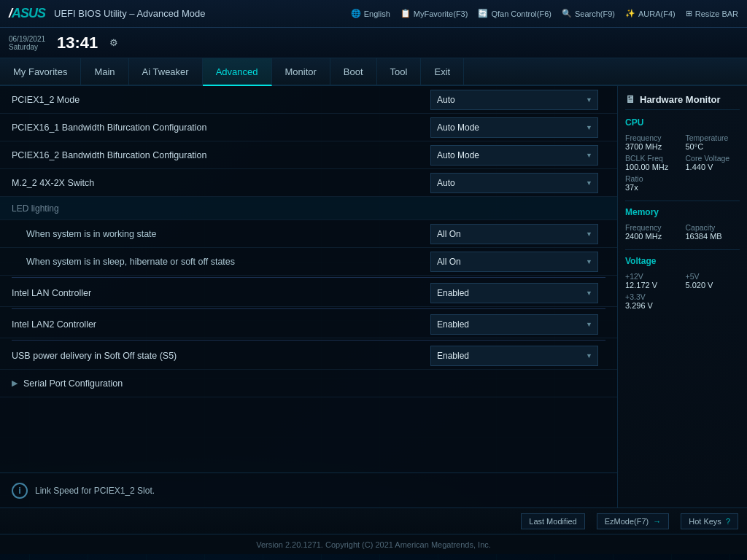 This screenshot has width=747, height=560. What do you see at coordinates (683, 232) in the screenshot?
I see `memory-grid: Frequency 2400 MHz Capacity 16384 MB` at bounding box center [683, 232].